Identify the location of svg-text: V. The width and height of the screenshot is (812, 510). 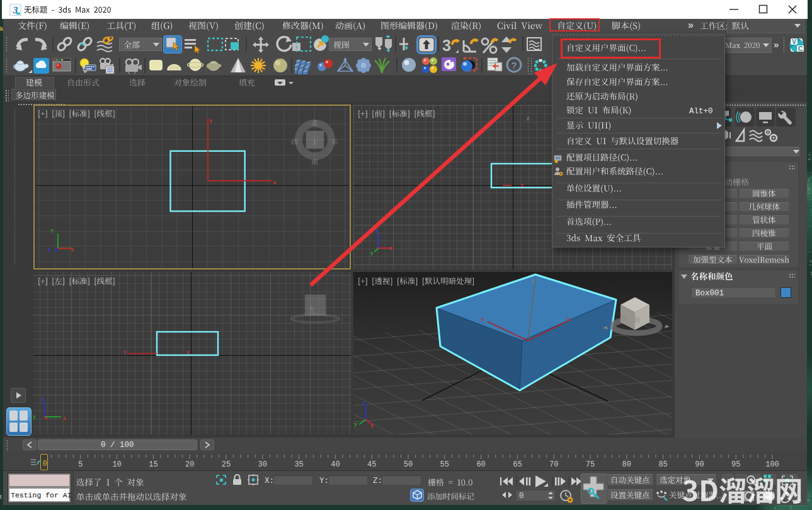
(794, 42).